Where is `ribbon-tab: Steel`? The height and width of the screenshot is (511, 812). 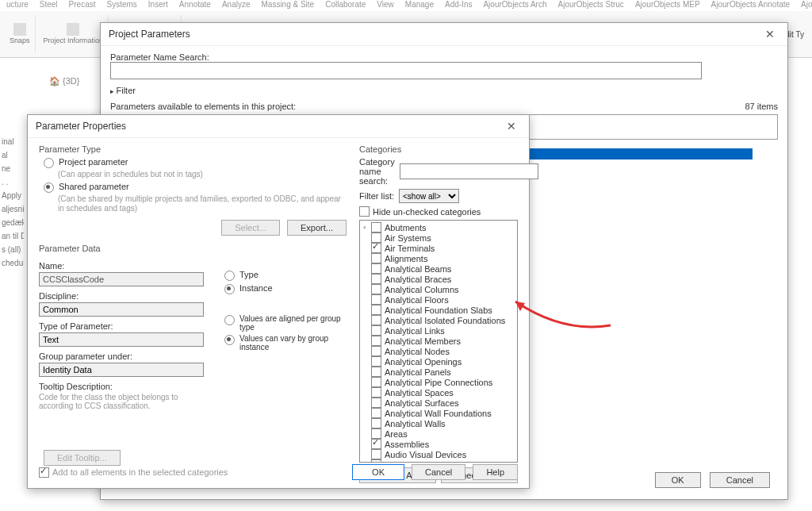
ribbon-tab: Steel is located at coordinates (49, 6).